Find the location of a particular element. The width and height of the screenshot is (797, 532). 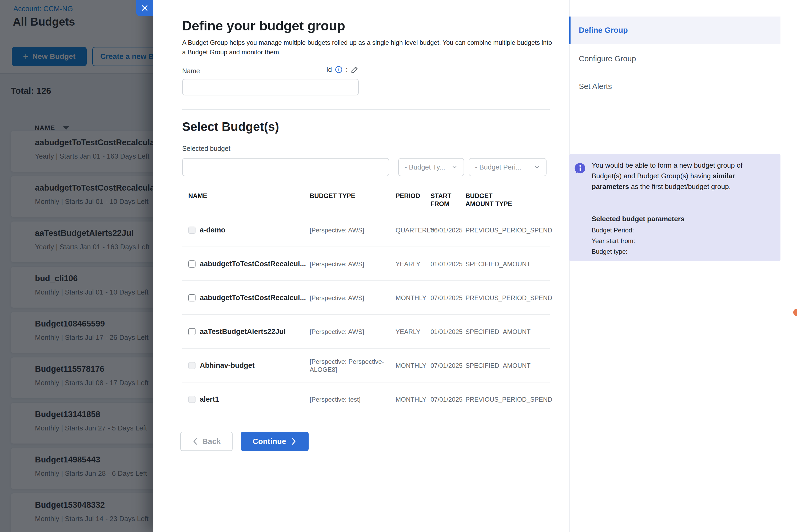

column-header-budget-amount-type: BUDGET AMOUNT TYPE is located at coordinates (494, 200).